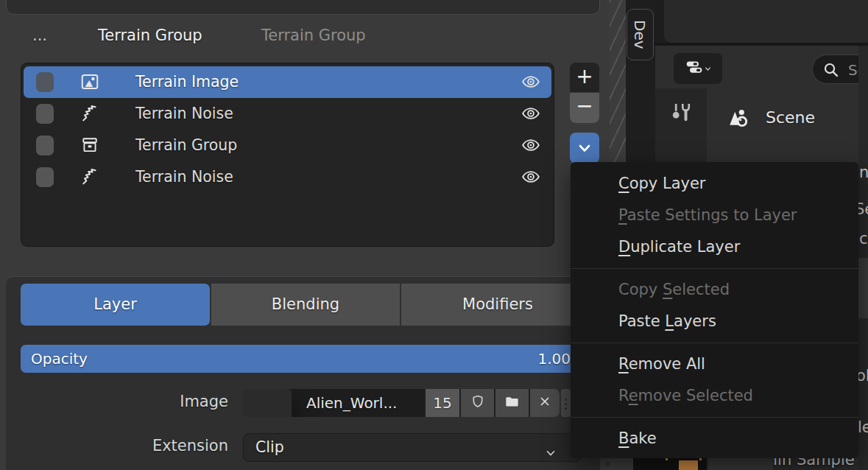 The image size is (868, 470). Describe the element at coordinates (512, 403) in the screenshot. I see `open-image-button` at that location.